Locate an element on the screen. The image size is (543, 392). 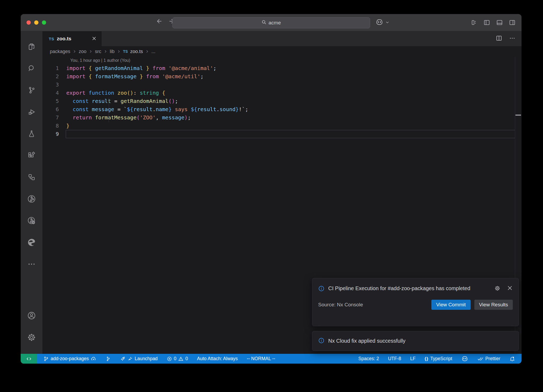
view-results-button: View Results is located at coordinates (494, 305).